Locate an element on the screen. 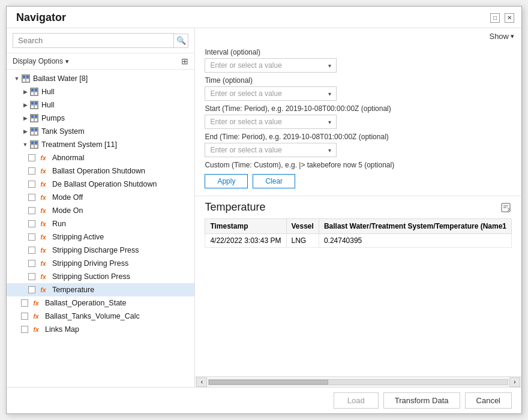 This screenshot has width=528, height=420. title-bar: Navigator □ ✕ is located at coordinates (264, 17).